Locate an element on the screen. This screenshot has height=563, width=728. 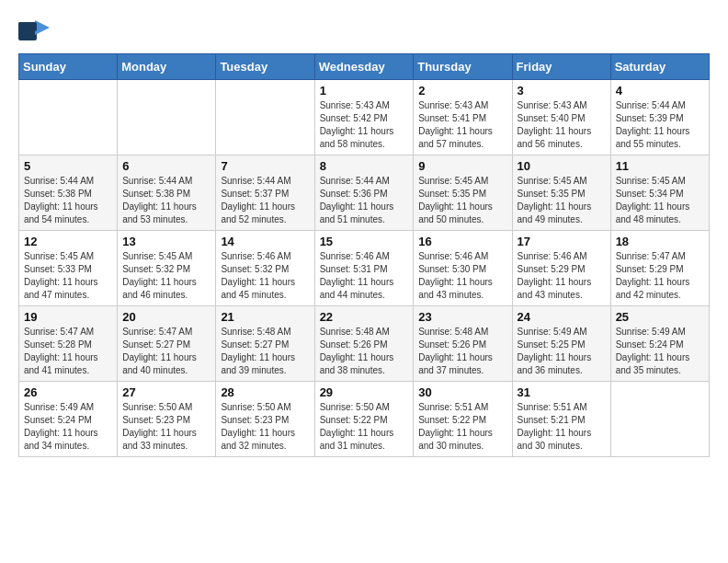
day-info: Sunrise: 5:47 AM Sunset: 5:27 PM Dayligh… is located at coordinates (166, 351).